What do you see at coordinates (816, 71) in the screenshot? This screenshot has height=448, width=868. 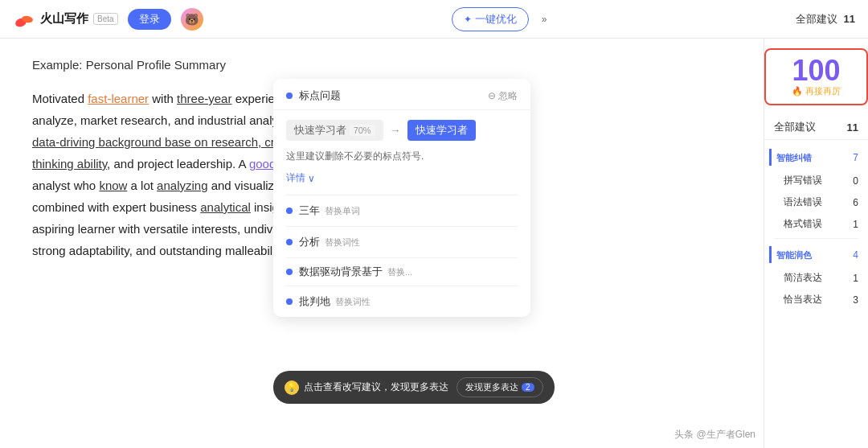 I see `score-number: 100` at bounding box center [816, 71].